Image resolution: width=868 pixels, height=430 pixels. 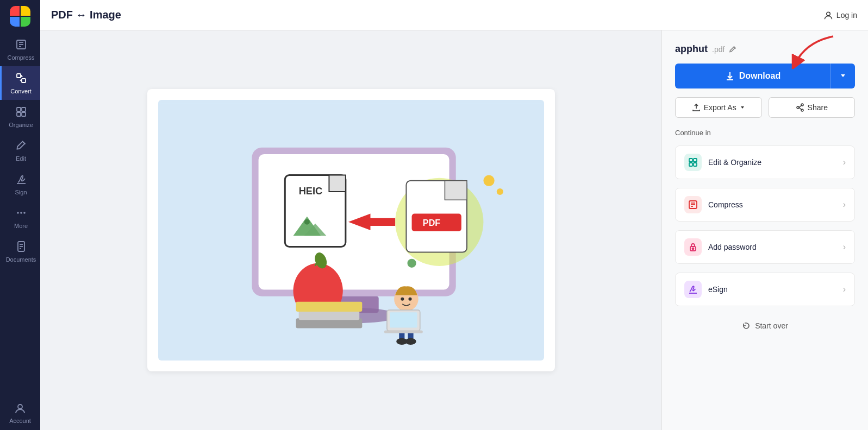 What do you see at coordinates (21, 214) in the screenshot?
I see `more-icon` at bounding box center [21, 214].